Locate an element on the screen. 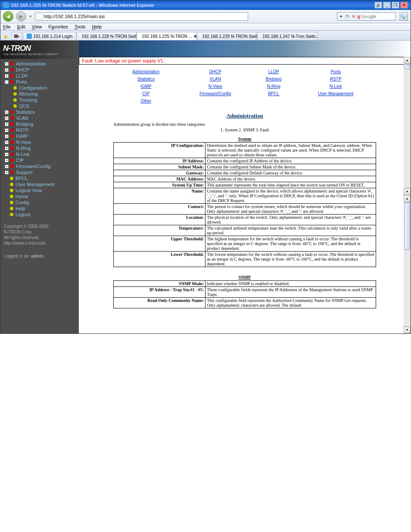  forward-button: ► is located at coordinates (21, 16).